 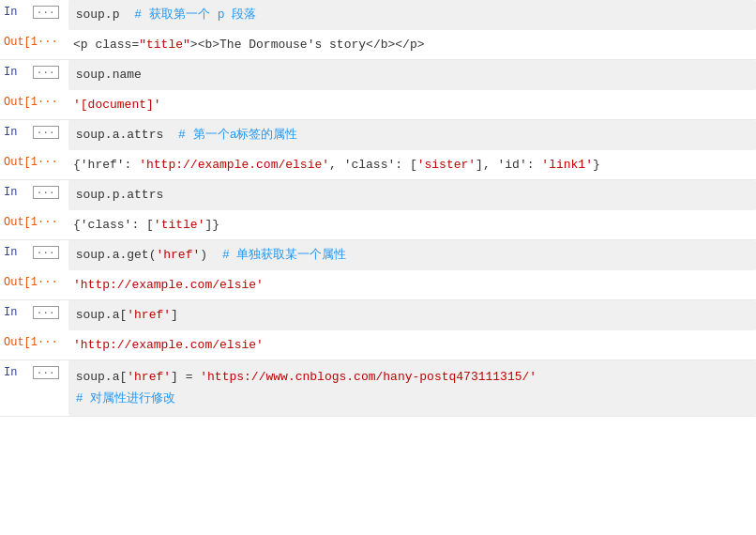 What do you see at coordinates (33, 162) in the screenshot?
I see `out-label-3: Out[1···` at bounding box center [33, 162].